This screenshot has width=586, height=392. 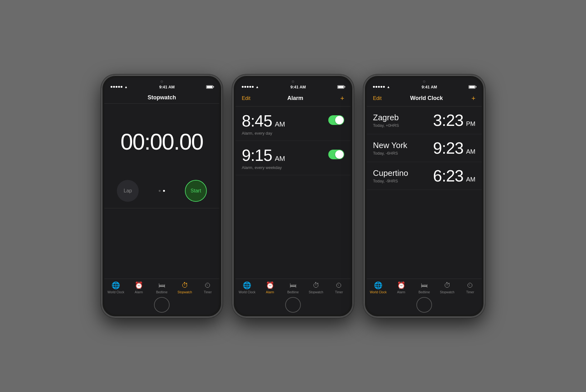 What do you see at coordinates (247, 288) in the screenshot?
I see `nav-world-clock-2: 🌐 World Clock` at bounding box center [247, 288].